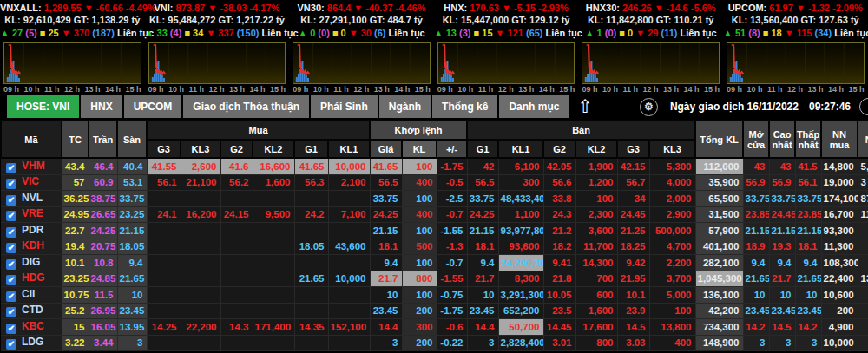  What do you see at coordinates (521, 167) in the screenshot?
I see `cell-bkl1: 6,100` at bounding box center [521, 167].